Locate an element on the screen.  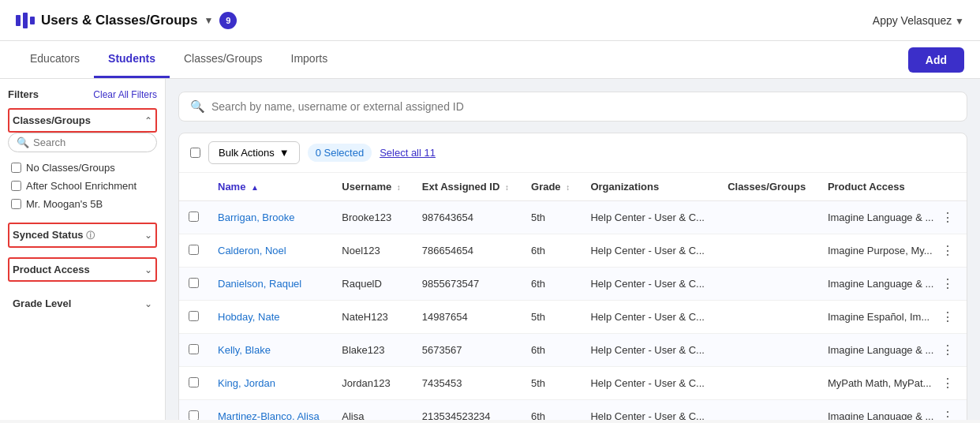
th-username-sort-icon: ↕ is located at coordinates (399, 188).